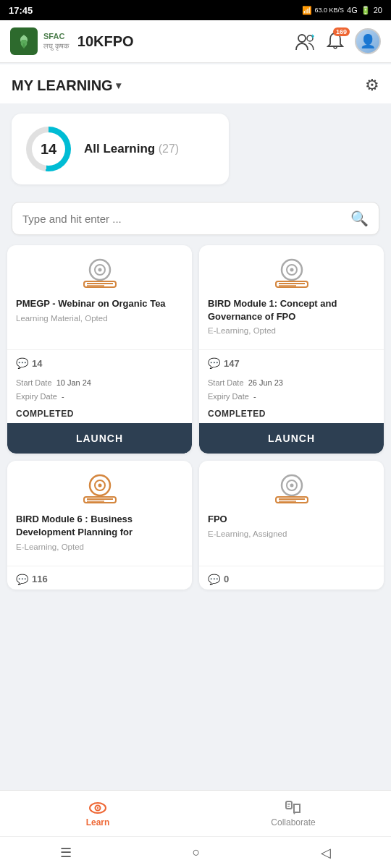  I want to click on course-stats-4: 💬 0, so click(291, 579).